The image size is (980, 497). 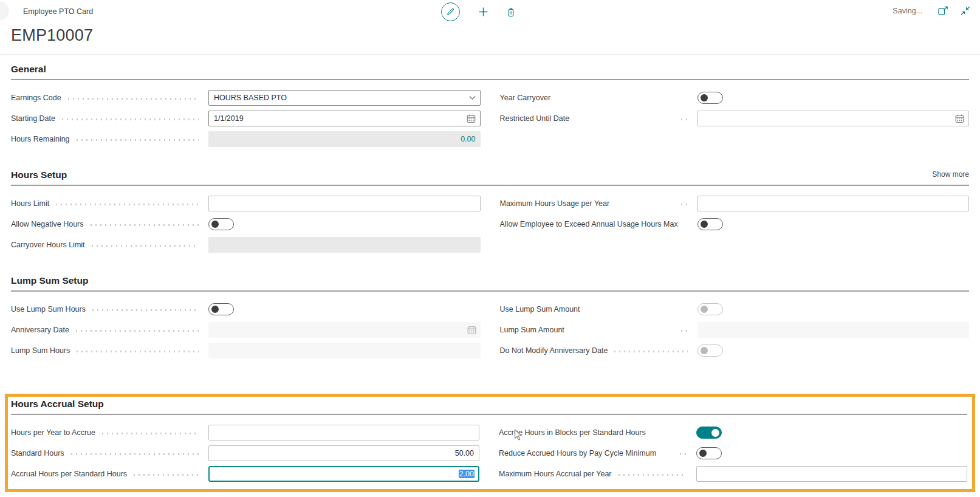 I want to click on field-row-accrual-hours-per-standard-hours: Accrual Hours per Standard Hours2.00, so click(x=245, y=474).